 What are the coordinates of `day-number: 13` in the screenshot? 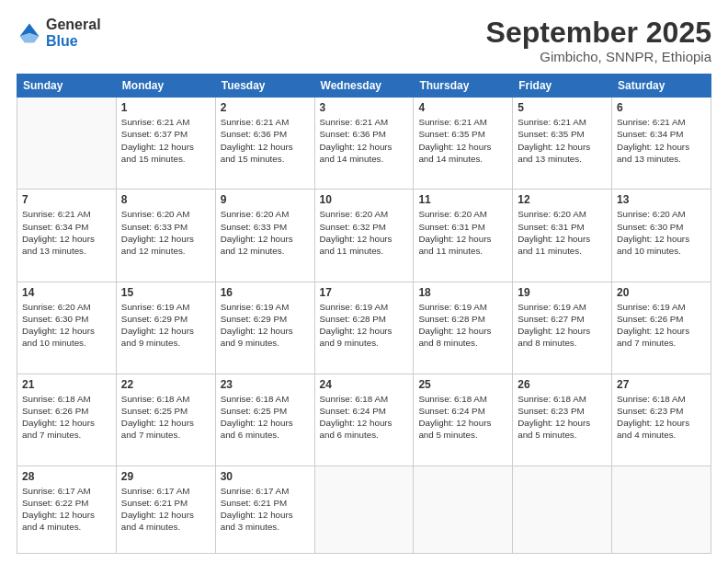 It's located at (662, 200).